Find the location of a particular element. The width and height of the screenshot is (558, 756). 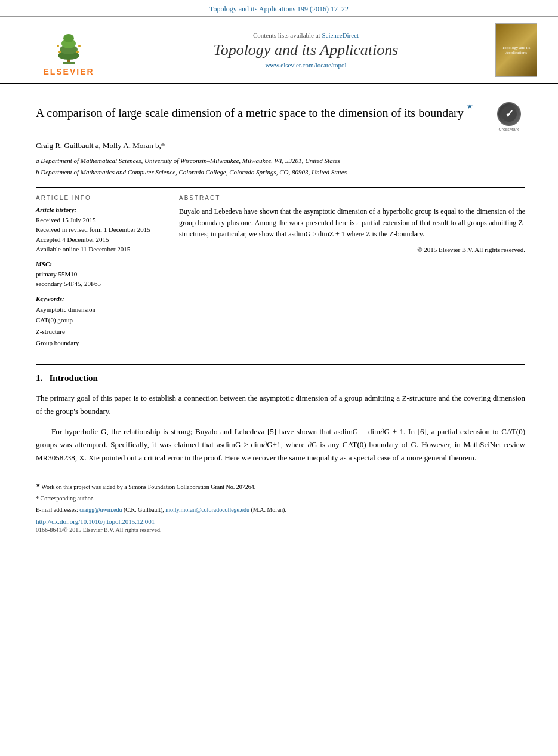

received-date: Received 15 July 2015 is located at coordinates (97, 220).